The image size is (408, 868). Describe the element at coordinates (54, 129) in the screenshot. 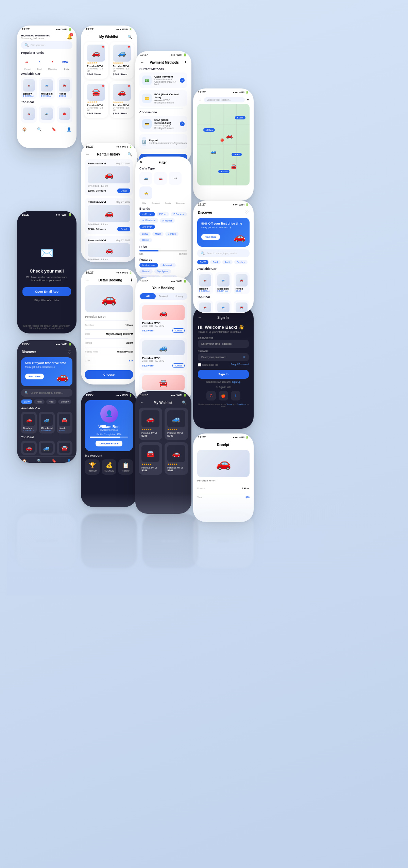

I see `nav-bookmark: 🔖` at that location.